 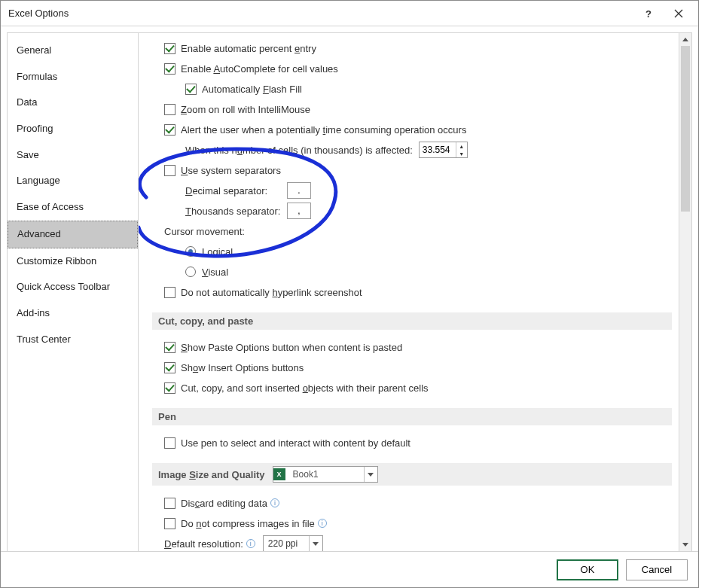 I want to click on default-resolution-value: 220 ppi, so click(x=286, y=544).